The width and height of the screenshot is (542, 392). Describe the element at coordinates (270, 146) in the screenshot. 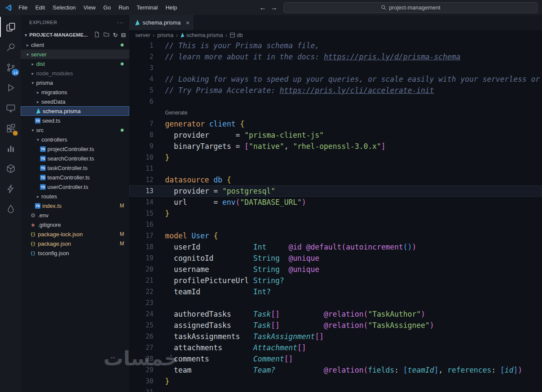

I see `code-line-content: binaryTargets = ["native", "rhel-openssl…` at that location.